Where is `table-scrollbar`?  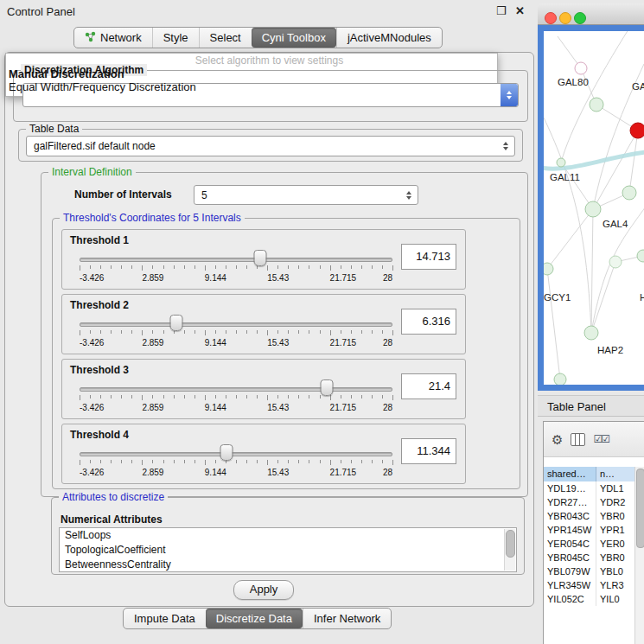 table-scrollbar is located at coordinates (640, 555).